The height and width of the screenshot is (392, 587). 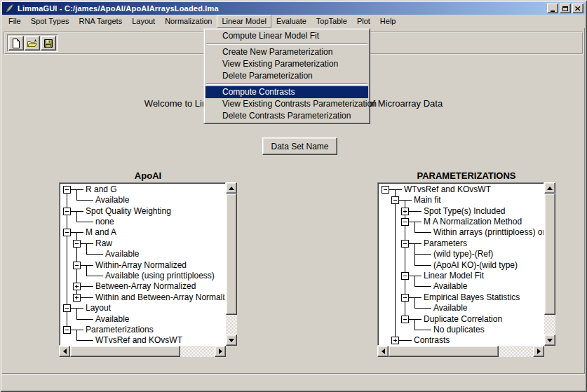 I want to click on save-file-button, so click(x=48, y=43).